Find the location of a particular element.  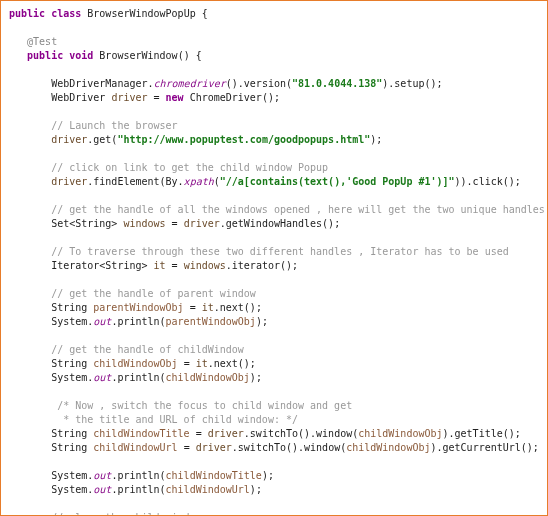

string-literal: "81.0.4044.138" is located at coordinates (337, 84).